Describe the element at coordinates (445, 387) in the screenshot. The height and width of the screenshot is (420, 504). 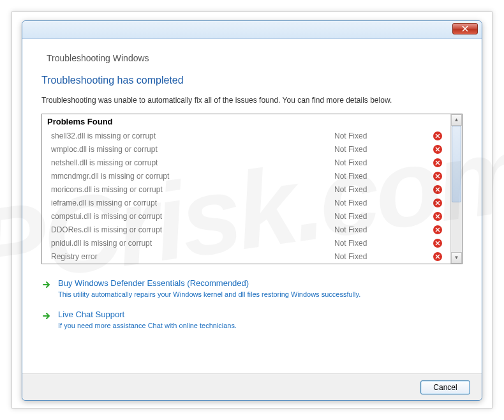
I see `cancel-button: Cancel` at that location.